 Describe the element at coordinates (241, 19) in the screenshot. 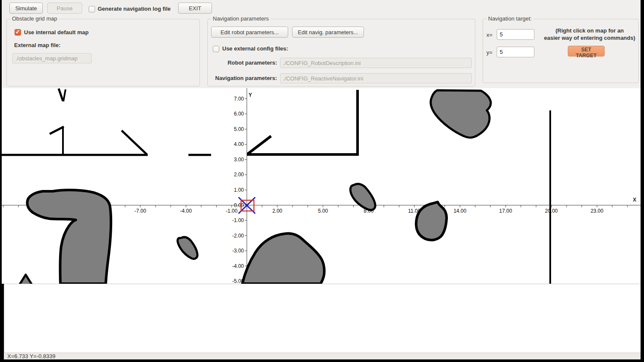

I see `nav-params-group-title: Navigation parameters` at that location.